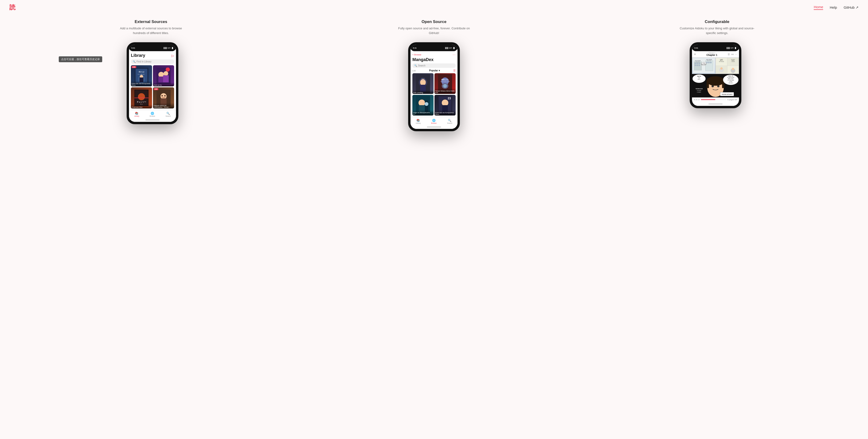 This screenshot has width=868, height=439. I want to click on signal-icon-3: ▐▐▐, so click(728, 48).